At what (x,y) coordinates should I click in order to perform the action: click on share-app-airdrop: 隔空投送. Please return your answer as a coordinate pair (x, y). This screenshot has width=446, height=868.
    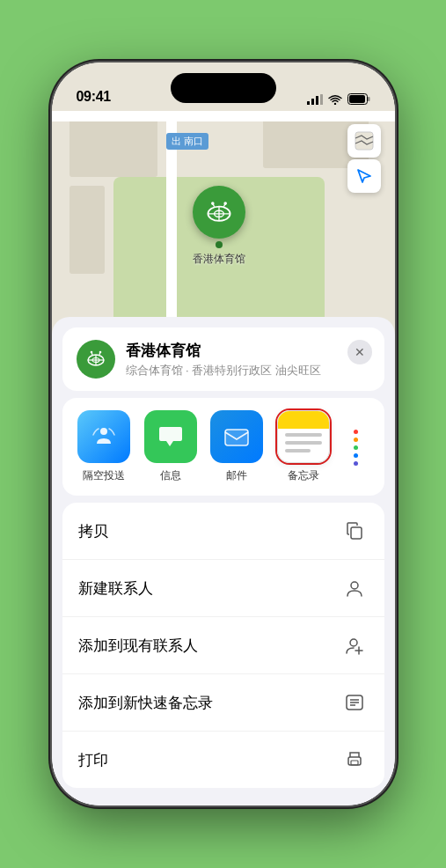
    Looking at the image, I should click on (105, 447).